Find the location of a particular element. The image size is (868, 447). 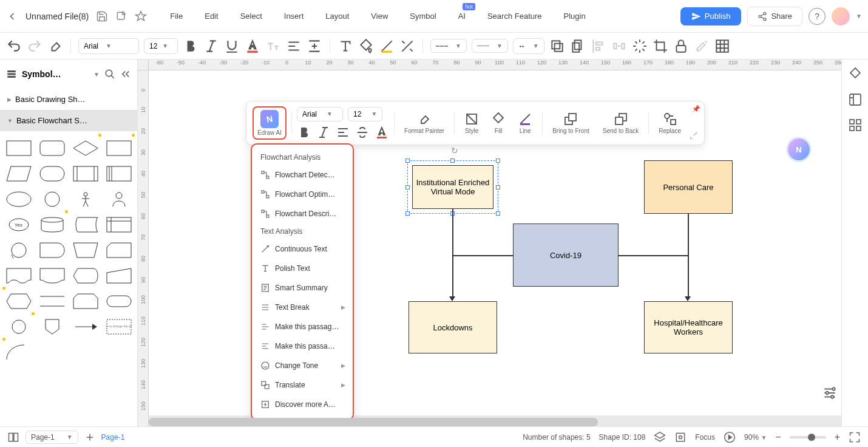

shape-subroutine is located at coordinates (119, 174).